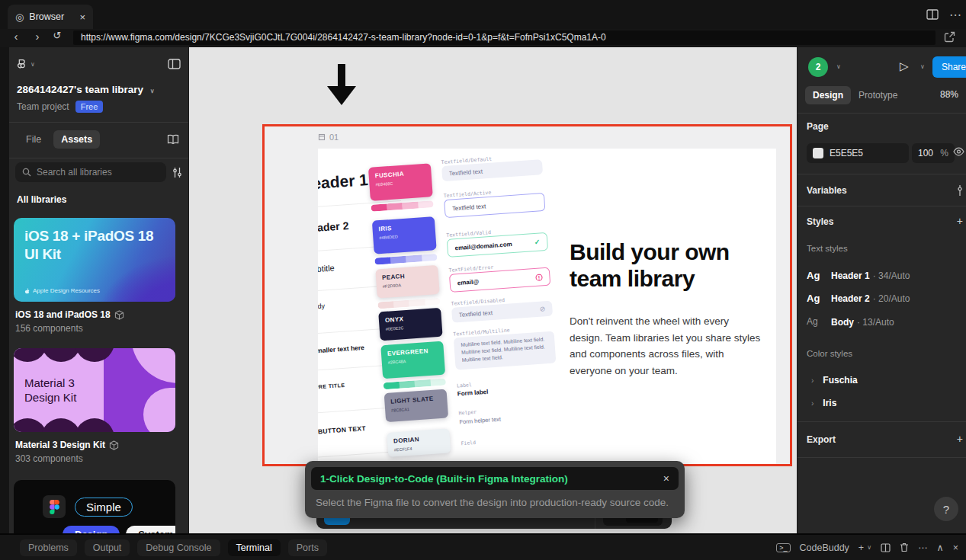  I want to click on panel-tab-problems: Problems, so click(49, 548).